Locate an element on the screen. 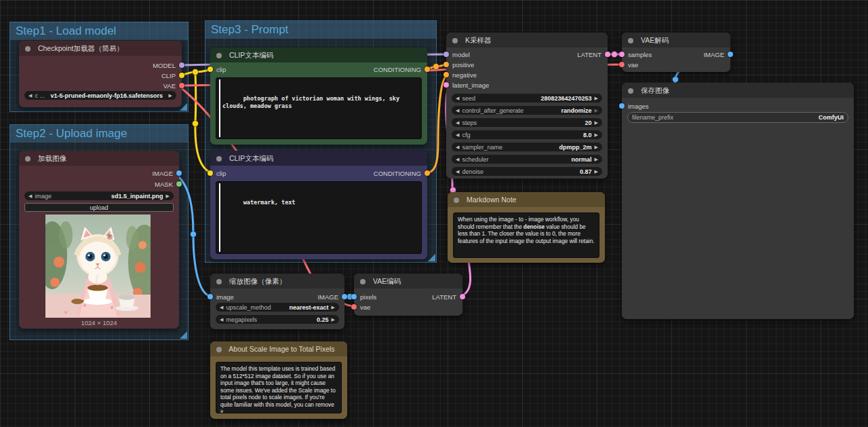  node-save-image: 保存图像 images filename_prefix ComfyUI is located at coordinates (738, 201).